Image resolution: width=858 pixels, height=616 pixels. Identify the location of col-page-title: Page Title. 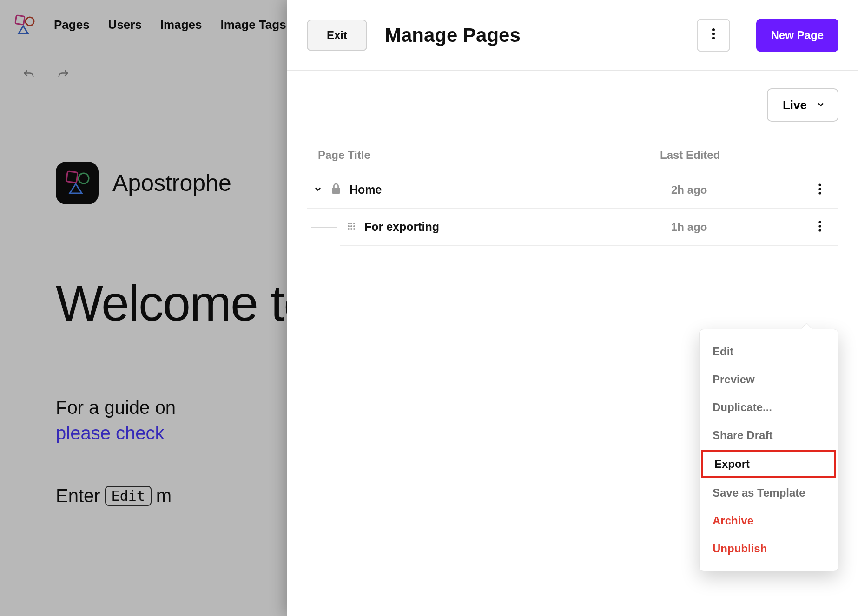
(489, 155).